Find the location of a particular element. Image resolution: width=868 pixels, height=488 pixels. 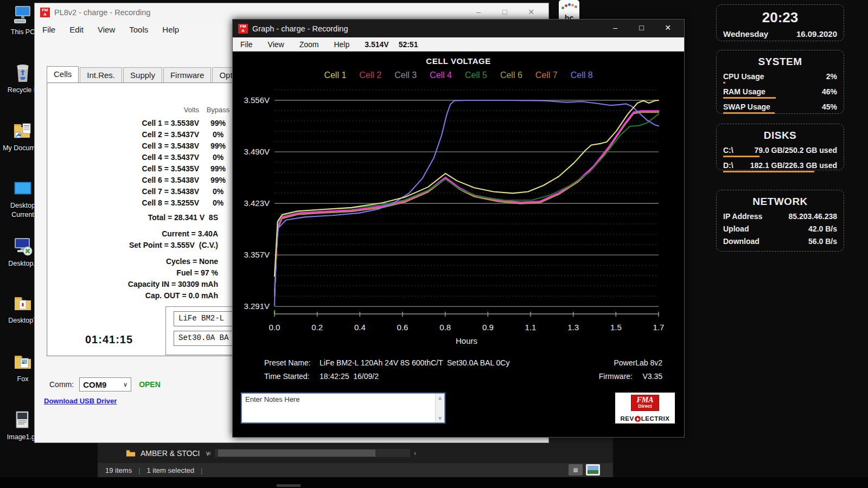

scrollbar-track is located at coordinates (312, 453).